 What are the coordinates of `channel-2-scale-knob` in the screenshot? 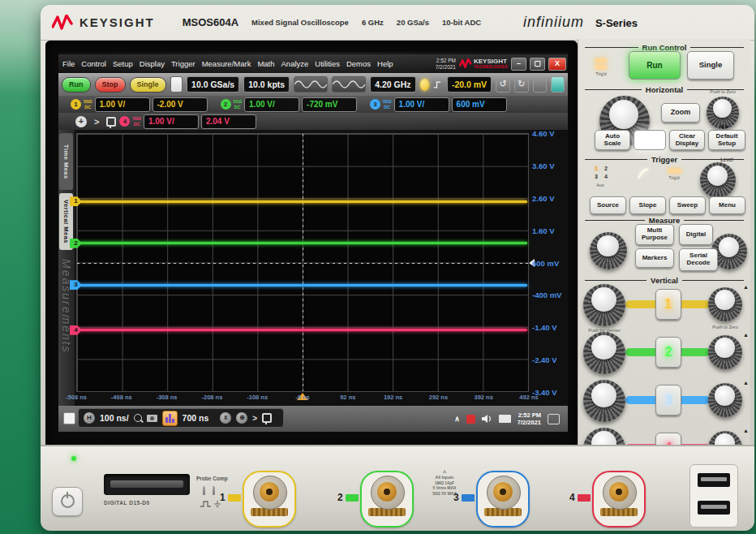 It's located at (604, 353).